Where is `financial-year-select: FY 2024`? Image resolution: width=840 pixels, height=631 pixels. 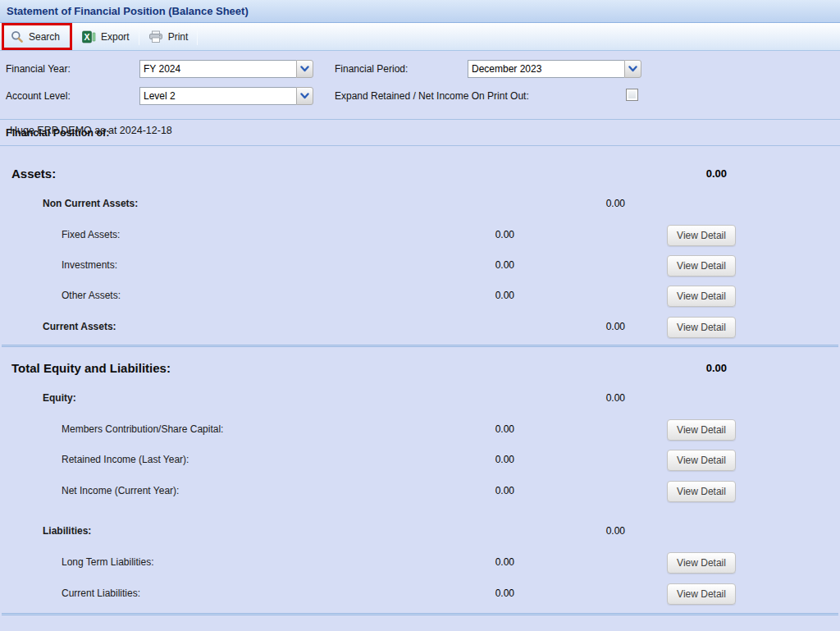
financial-year-select: FY 2024 is located at coordinates (226, 69).